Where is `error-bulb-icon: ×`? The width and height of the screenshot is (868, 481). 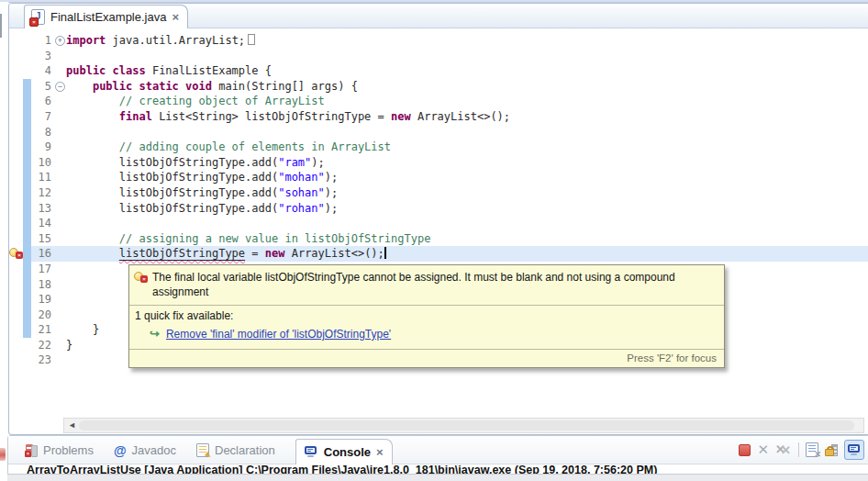
error-bulb-icon: × is located at coordinates (141, 277).